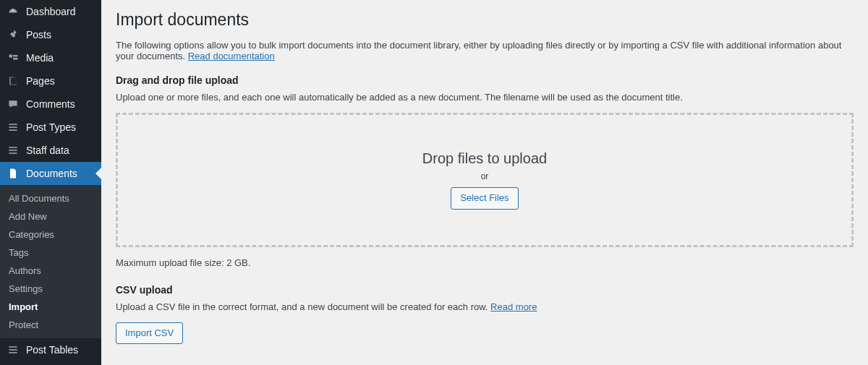 The image size is (868, 365). What do you see at coordinates (485, 159) in the screenshot?
I see `drop-title-text: Drop files to upload` at bounding box center [485, 159].